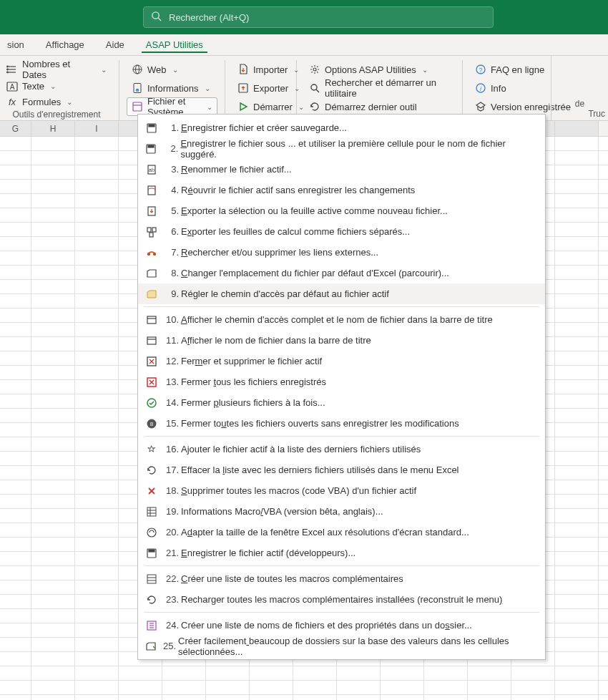 The image size is (608, 700). I want to click on dropdown-item-4: 4.Réouvrir le fichier actif sans enregis…, so click(342, 190).